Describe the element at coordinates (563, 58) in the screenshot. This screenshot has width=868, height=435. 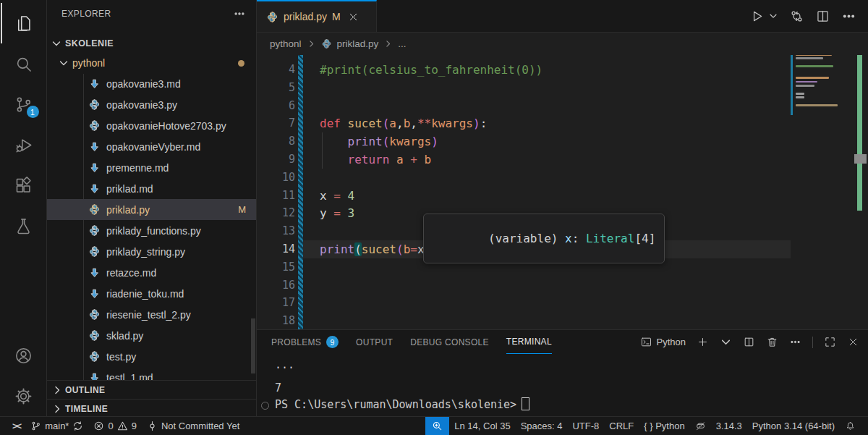
I see `code-line-3: 3` at that location.